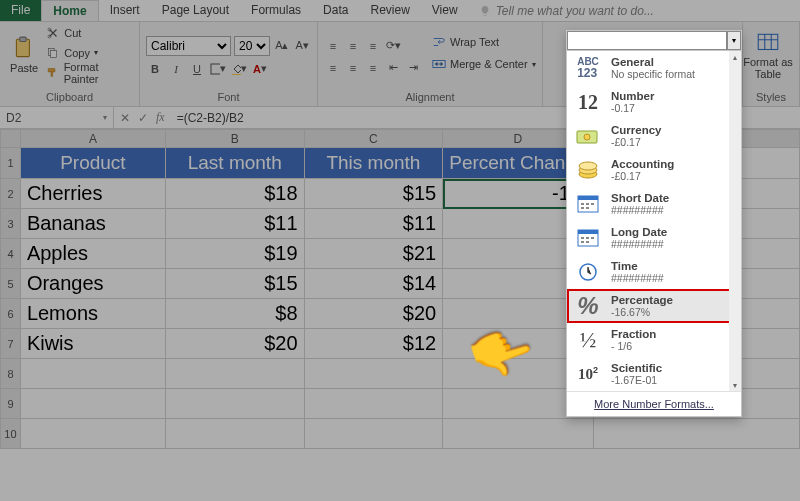 The width and height of the screenshot is (800, 501). What do you see at coordinates (445, 10) in the screenshot?
I see `tab-view: View` at bounding box center [445, 10].